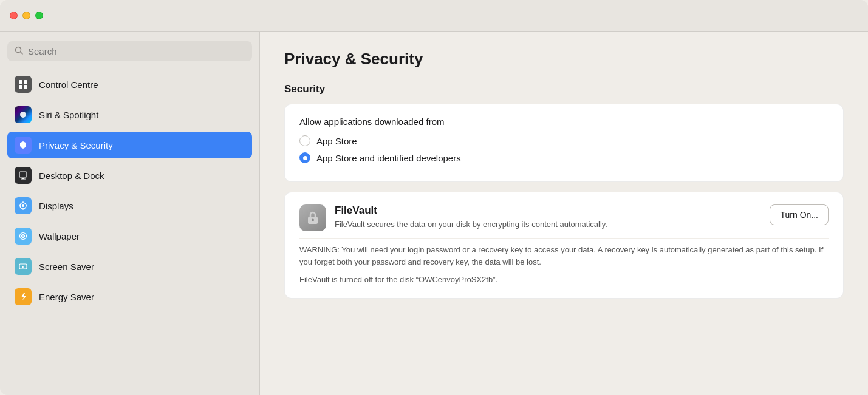 The image size is (868, 395). I want to click on sidebar-item-label: Wallpaper, so click(60, 237).